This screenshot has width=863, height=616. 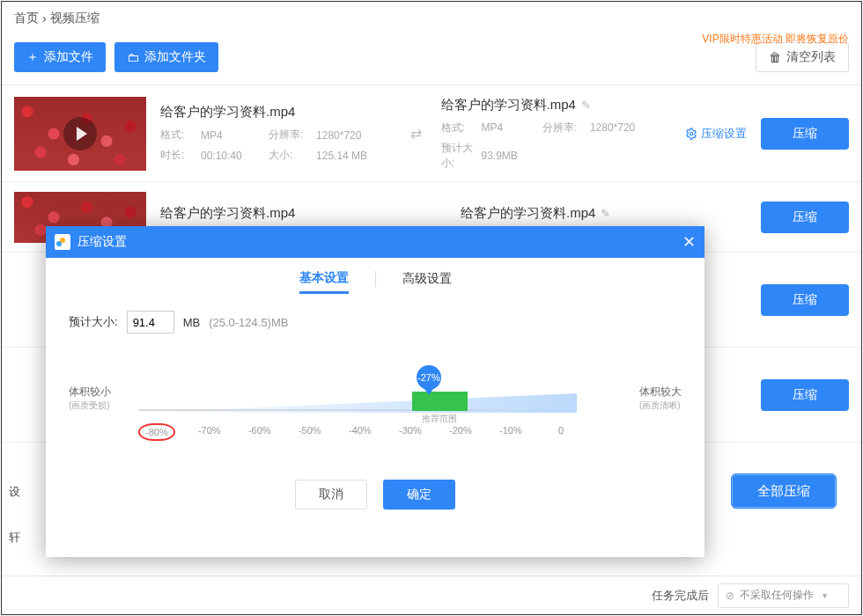 I want to click on tick: -20%, so click(x=461, y=434).